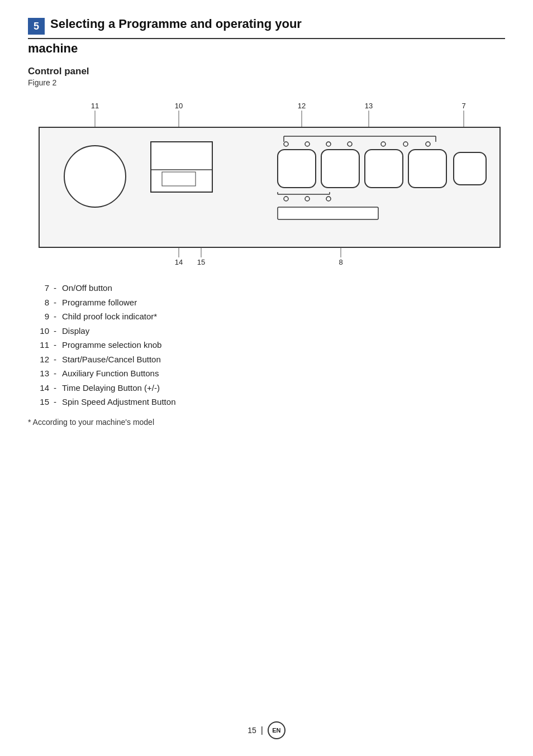 The height and width of the screenshot is (756, 533). Describe the element at coordinates (266, 422) in the screenshot. I see `footnote: * According to your machine's model` at that location.